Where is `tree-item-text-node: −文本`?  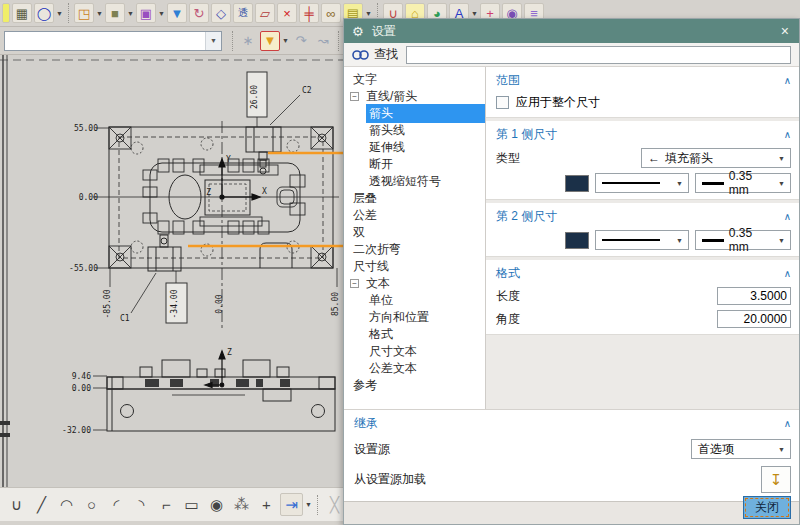
tree-item-text-node: −文本 is located at coordinates (414, 284).